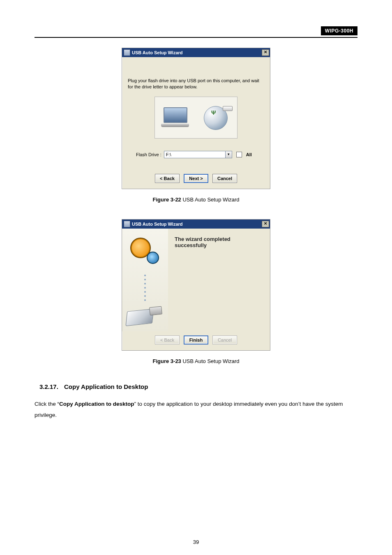 This screenshot has width=392, height=555. Describe the element at coordinates (145, 280) in the screenshot. I see `wizard-sidebar` at that location.